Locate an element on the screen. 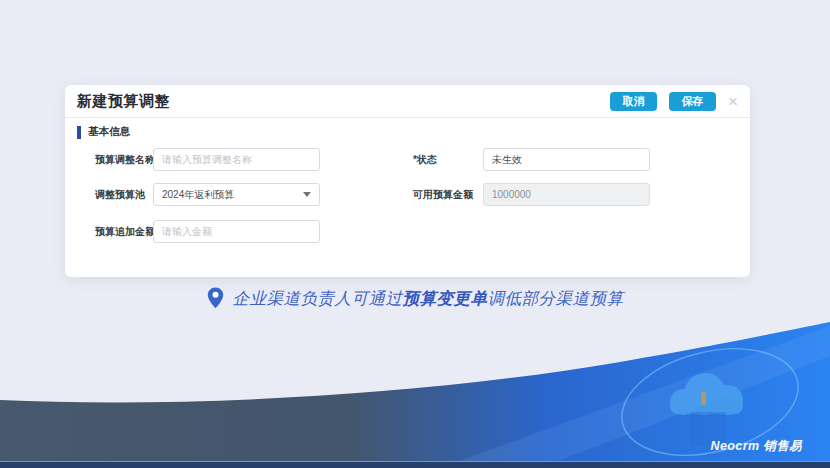  label-budget-pool: 调整预算池 is located at coordinates (120, 194).